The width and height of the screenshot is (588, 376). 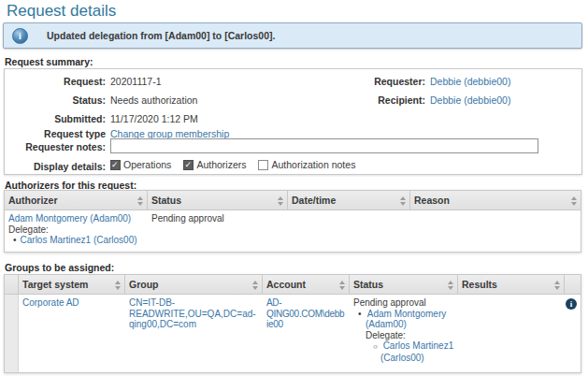 What do you see at coordinates (293, 36) in the screenshot?
I see `info-banner: Updated delegation from [Adam00] to [Car…` at bounding box center [293, 36].